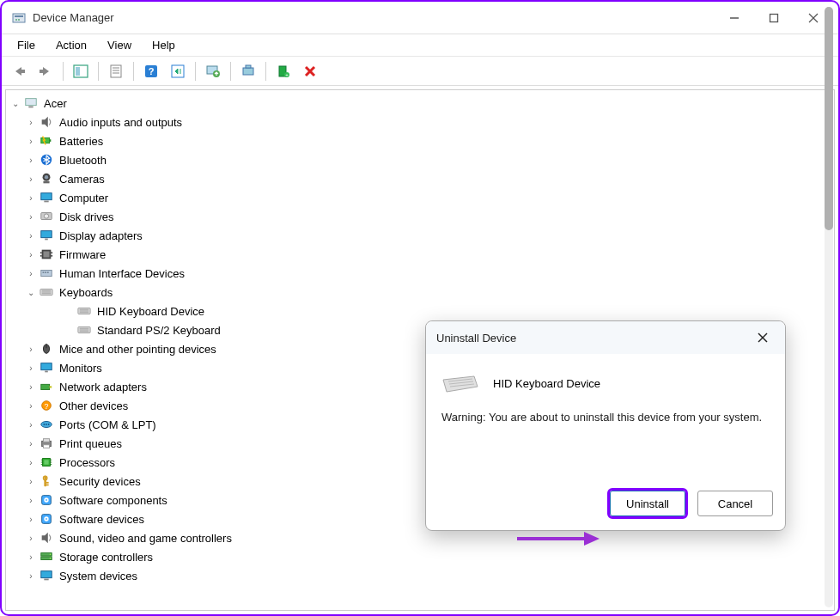 The height and width of the screenshot is (616, 840). What do you see at coordinates (763, 338) in the screenshot?
I see `dialog-close-button` at bounding box center [763, 338].